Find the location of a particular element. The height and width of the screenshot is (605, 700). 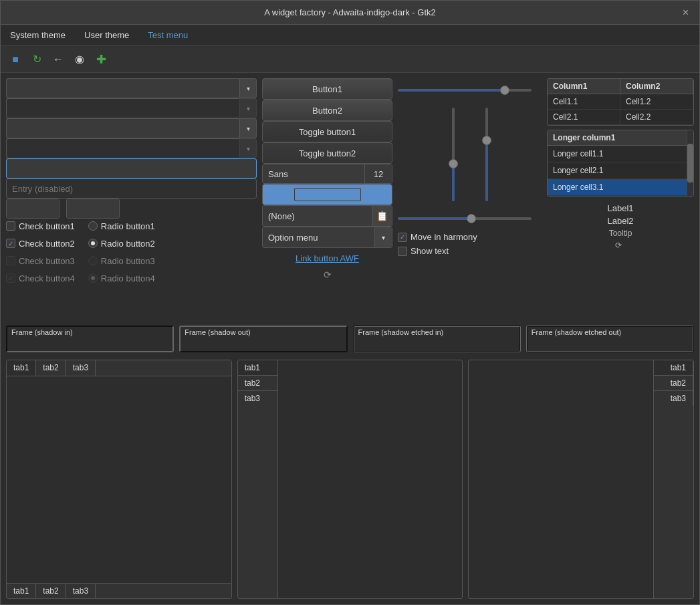

h-slider-1-fill is located at coordinates (451, 90).